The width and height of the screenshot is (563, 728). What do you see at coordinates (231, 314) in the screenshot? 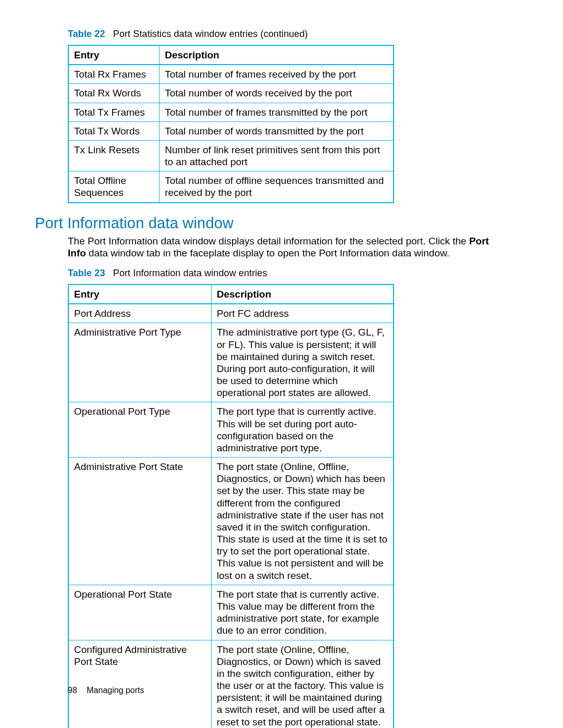
I see `table-row: Port Address Port FC address` at bounding box center [231, 314].